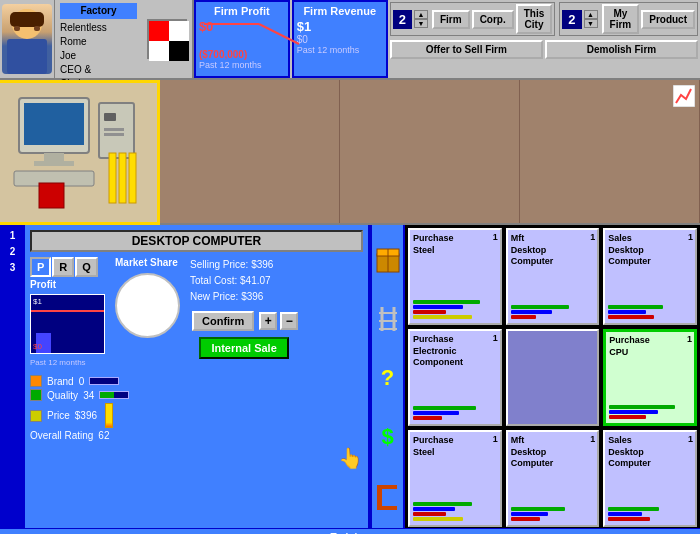 The height and width of the screenshot is (534, 700). I want to click on btn-corp: Corp., so click(493, 20).